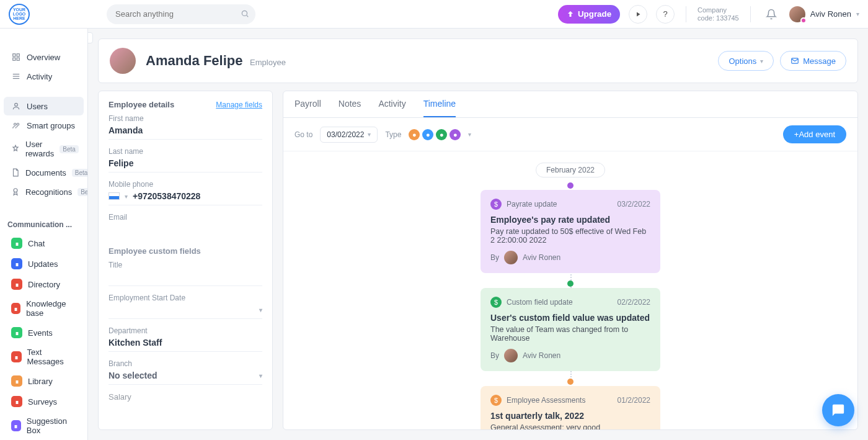 This screenshot has width=868, height=440. I want to click on options-button: Options▾, so click(746, 61).